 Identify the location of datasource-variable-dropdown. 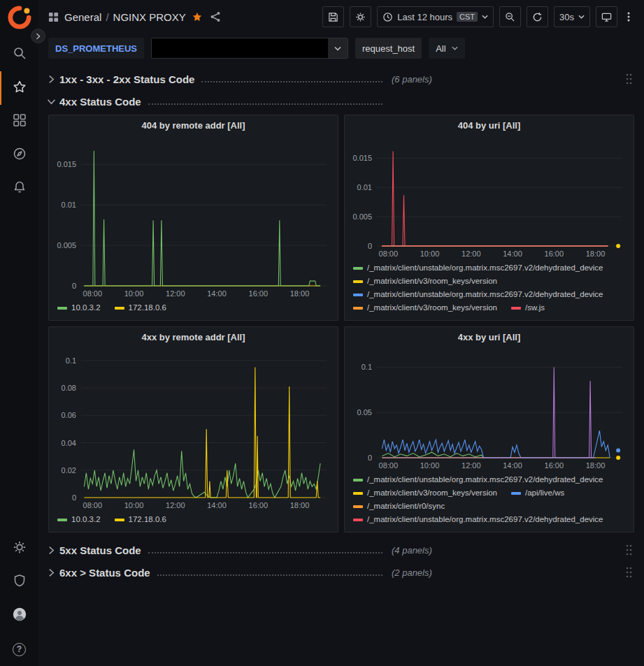
(250, 48).